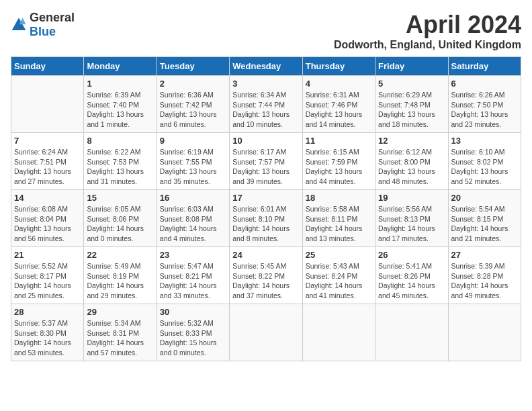  Describe the element at coordinates (485, 197) in the screenshot. I see `day-number: 20` at that location.